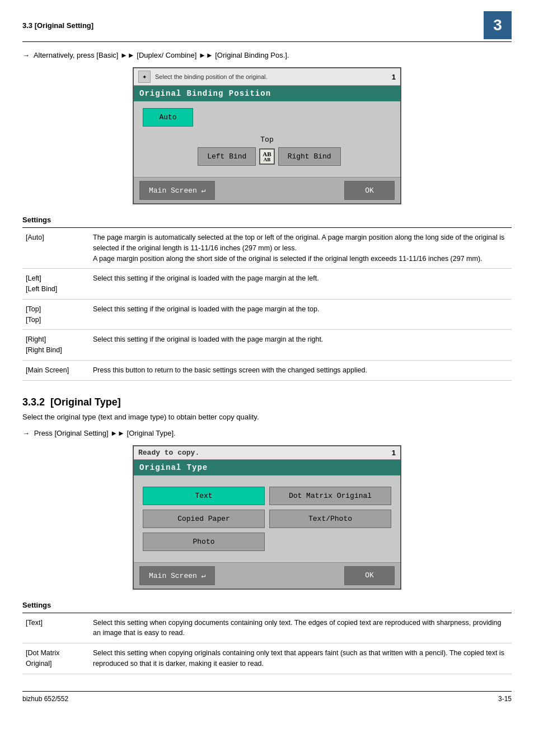  Describe the element at coordinates (301, 370) in the screenshot. I see `setting-value: Press this button to return to the basic…` at that location.